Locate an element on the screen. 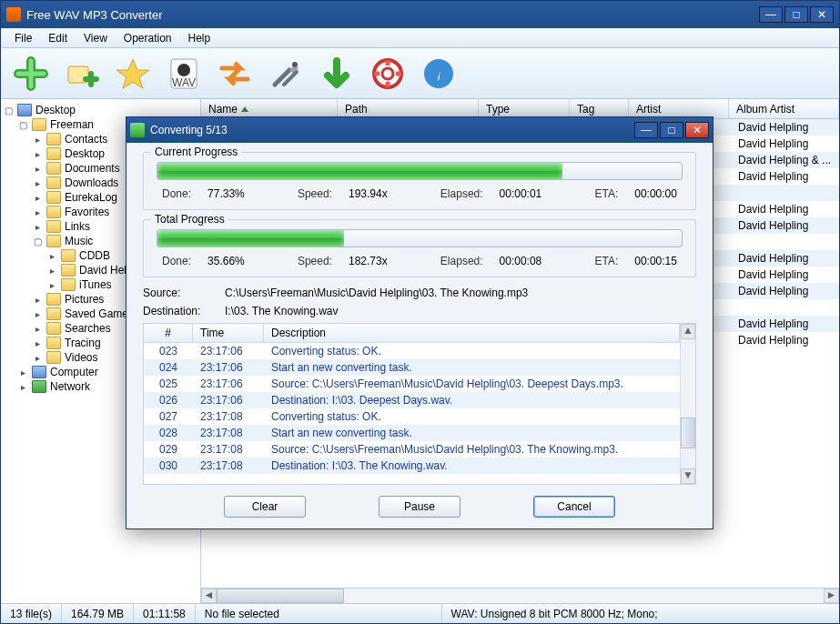 The height and width of the screenshot is (624, 840). destination-path: I:\03. The Knowing.wav is located at coordinates (282, 311).